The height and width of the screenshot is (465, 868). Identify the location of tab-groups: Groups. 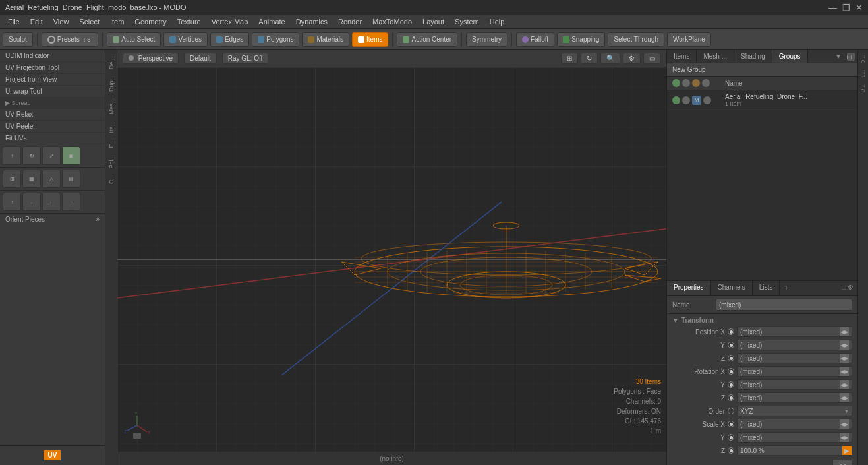
(790, 57).